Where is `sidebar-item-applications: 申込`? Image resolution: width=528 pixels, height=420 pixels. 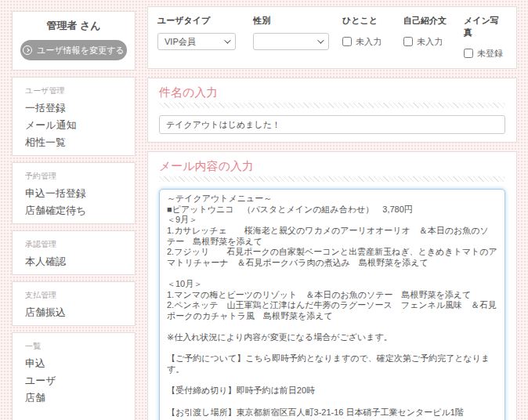 sidebar-item-applications: 申込 is located at coordinates (74, 364).